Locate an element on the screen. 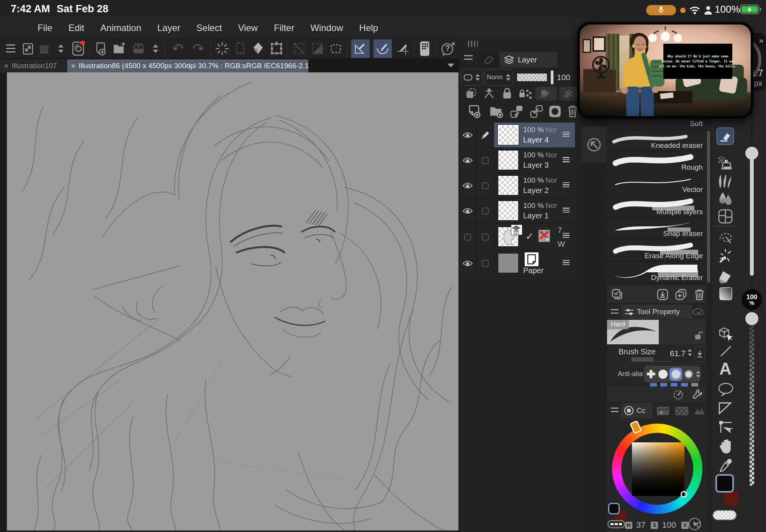 The width and height of the screenshot is (766, 532). layer-row-3: 100 % Nor Layer 3 is located at coordinates (517, 160).